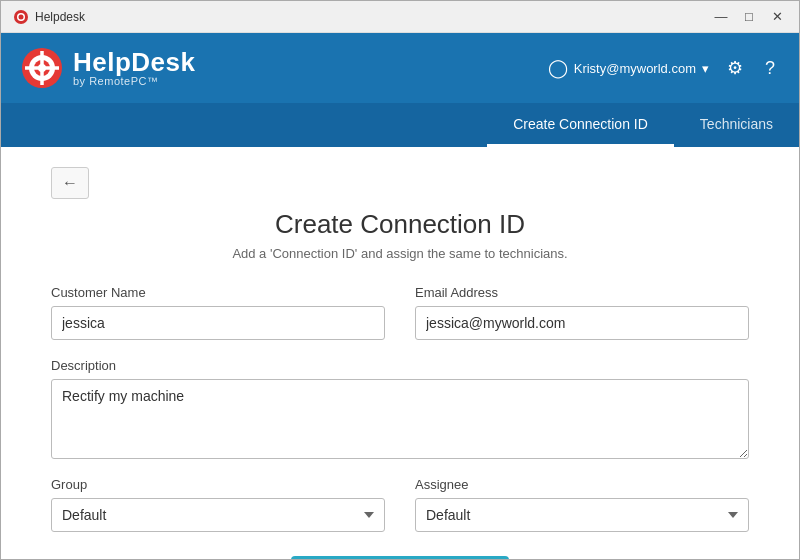 The width and height of the screenshot is (800, 560). I want to click on customer-name-label: Customer Name, so click(218, 292).